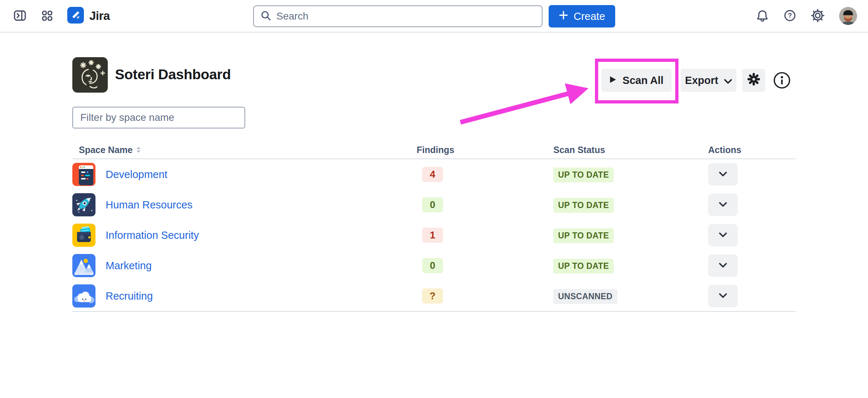 The height and width of the screenshot is (398, 868). Describe the element at coordinates (173, 75) in the screenshot. I see `page-title: Soteri Dashboard` at that location.